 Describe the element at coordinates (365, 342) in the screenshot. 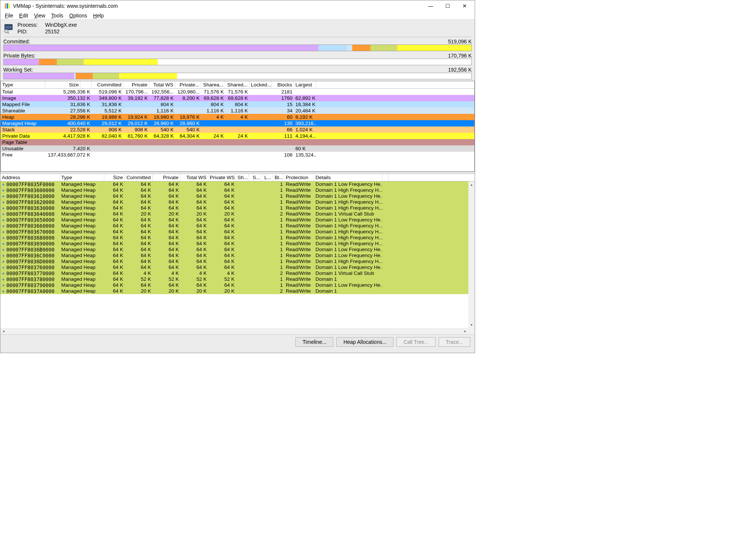

I see `heap-allocations-button: Heap Allocations...` at that location.